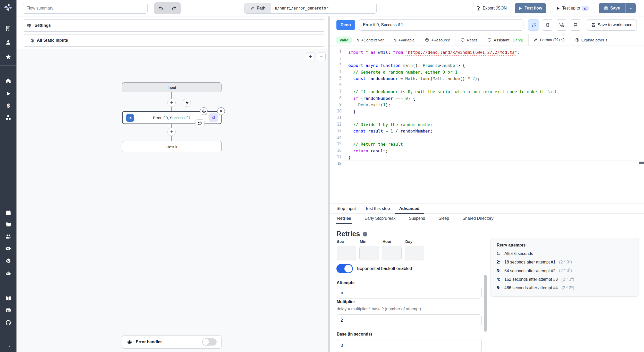 The width and height of the screenshot is (644, 352). I want to click on retry-settings-button, so click(534, 25).